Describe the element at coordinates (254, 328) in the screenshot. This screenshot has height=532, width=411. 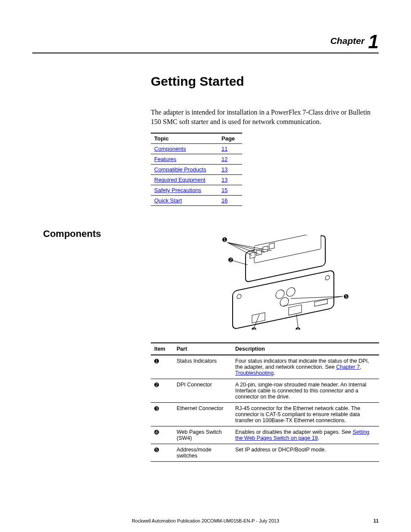
I see `callout-3-icon: ➌` at that location.